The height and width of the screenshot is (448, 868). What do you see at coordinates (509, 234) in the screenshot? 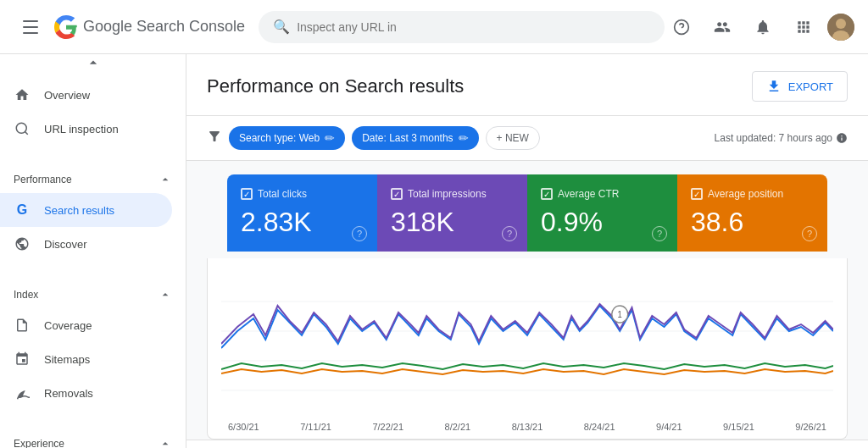
I see `total-impressions-help-icon: ?` at bounding box center [509, 234].